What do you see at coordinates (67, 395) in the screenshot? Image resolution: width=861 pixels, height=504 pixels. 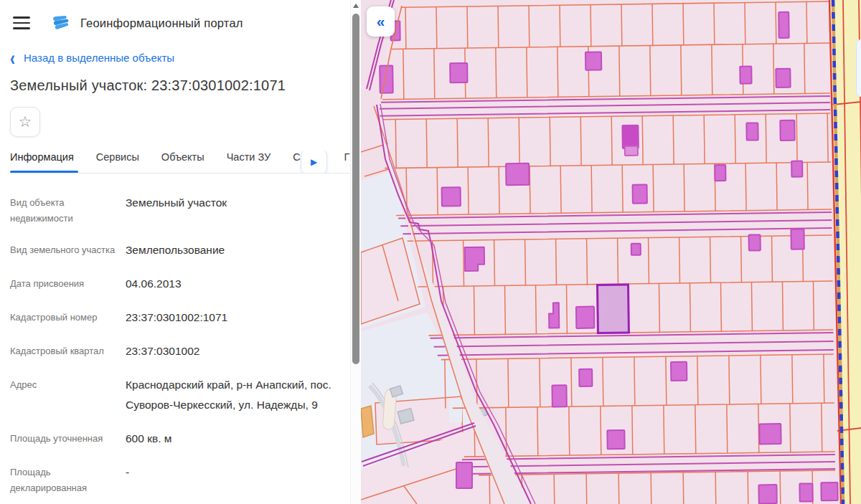 I see `field-label: Адрес` at bounding box center [67, 395].